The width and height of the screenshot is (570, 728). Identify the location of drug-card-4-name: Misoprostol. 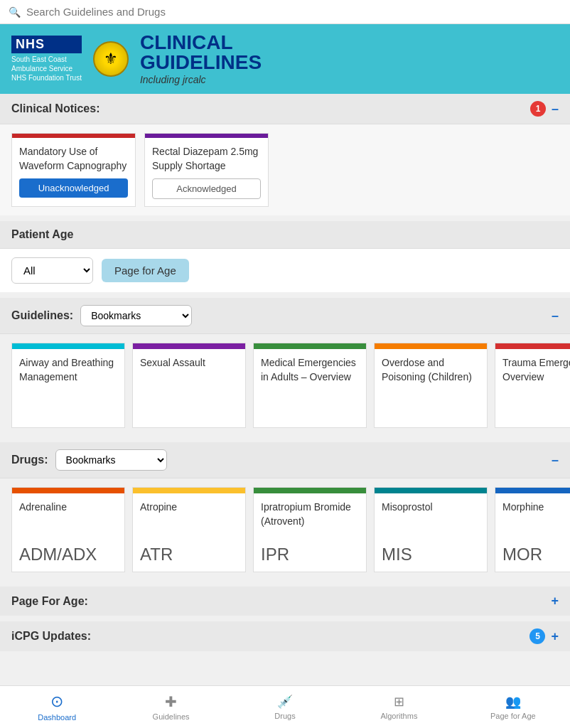
(431, 508).